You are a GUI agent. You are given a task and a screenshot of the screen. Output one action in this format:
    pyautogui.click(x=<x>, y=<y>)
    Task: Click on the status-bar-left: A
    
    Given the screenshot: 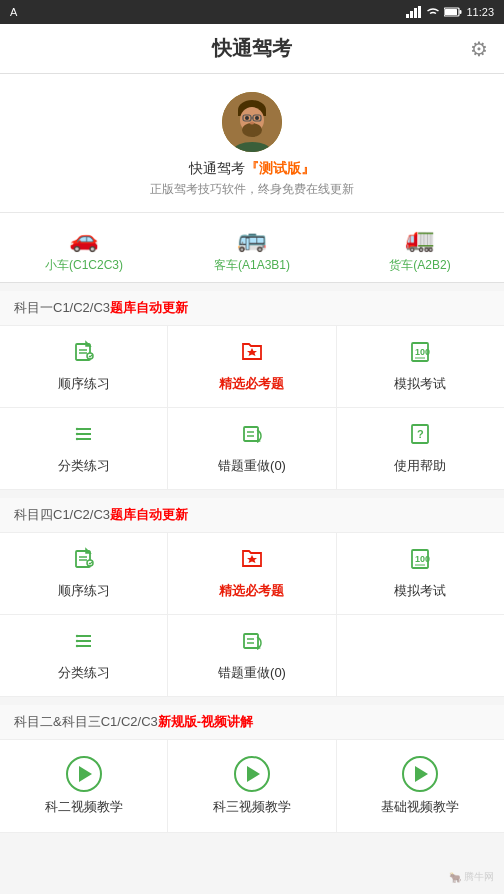 What is the action you would take?
    pyautogui.click(x=14, y=12)
    